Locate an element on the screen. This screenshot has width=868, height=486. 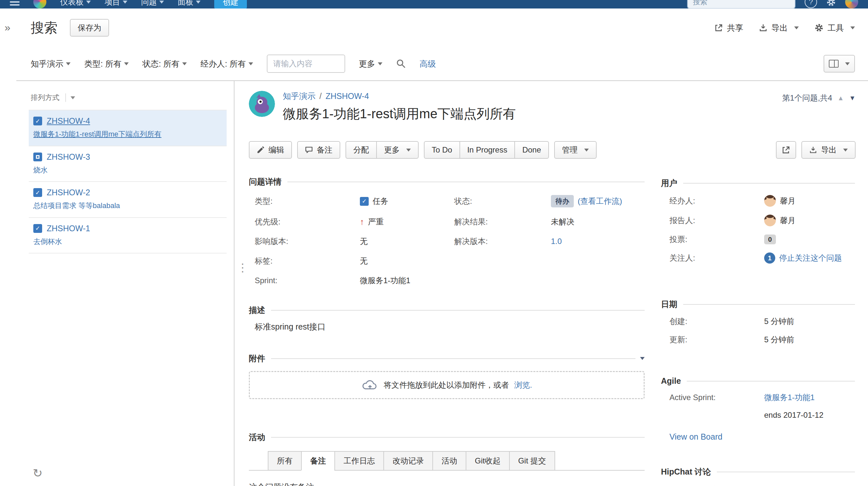
priority-critical-icon: ↑ is located at coordinates (362, 222).